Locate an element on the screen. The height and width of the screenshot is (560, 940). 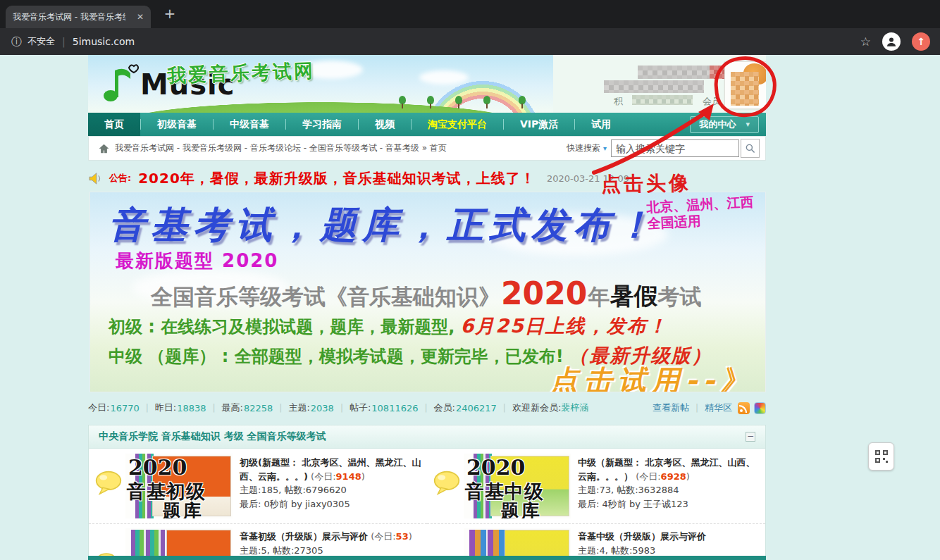
annotation-arrow is located at coordinates (657, 141).